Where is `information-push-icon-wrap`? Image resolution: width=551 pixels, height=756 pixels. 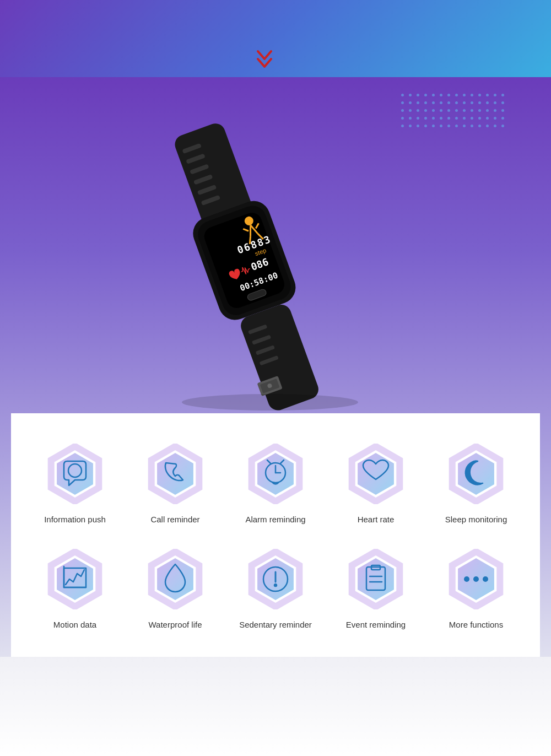 information-push-icon-wrap is located at coordinates (75, 474).